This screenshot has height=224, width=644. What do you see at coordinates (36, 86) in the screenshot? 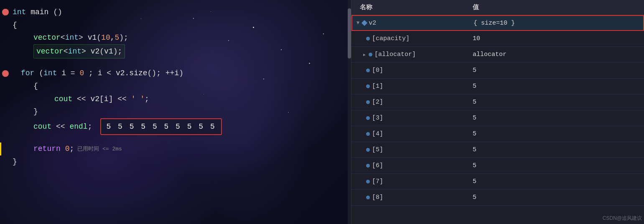
I see `code-text-brace2: {` at bounding box center [36, 86].